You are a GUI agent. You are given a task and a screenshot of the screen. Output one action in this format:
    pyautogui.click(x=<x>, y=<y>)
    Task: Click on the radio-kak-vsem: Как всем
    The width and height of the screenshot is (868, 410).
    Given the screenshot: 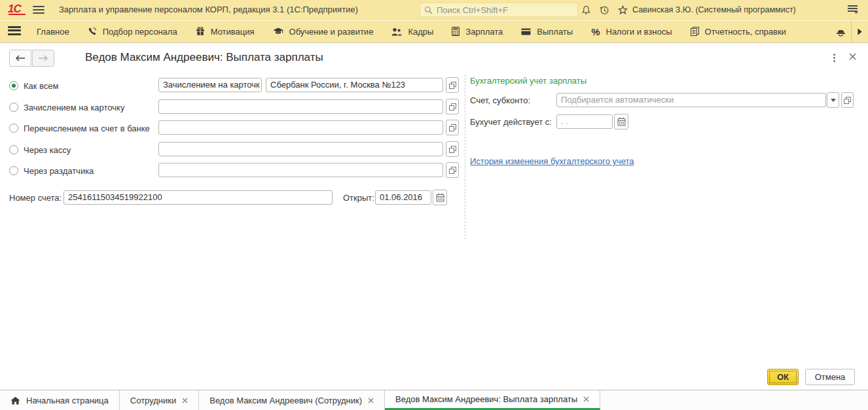 What is the action you would take?
    pyautogui.click(x=34, y=86)
    